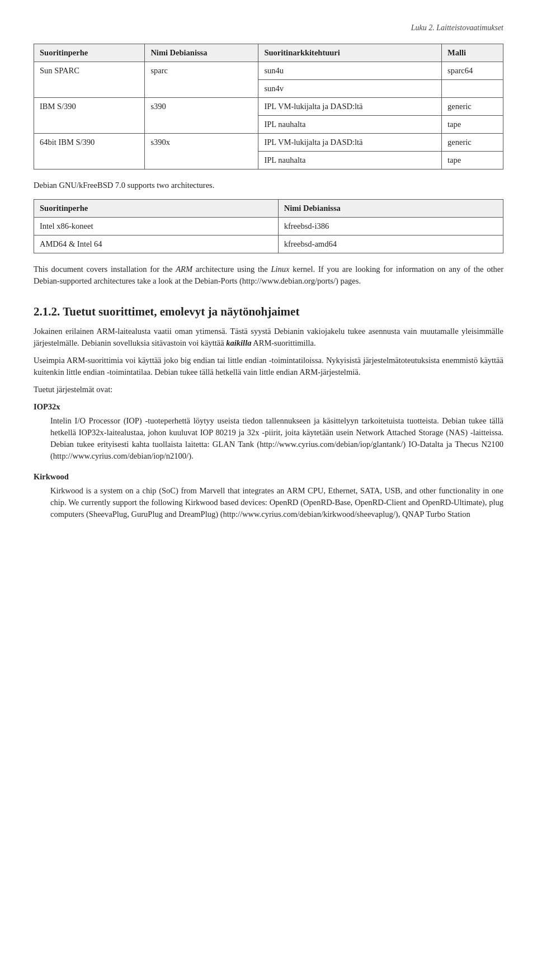 Image resolution: width=537 pixels, height=980 pixels. I want to click on list-item-iop32x: IOP32x Intelin I/O Processor (IOP) -tuot…, so click(268, 432).